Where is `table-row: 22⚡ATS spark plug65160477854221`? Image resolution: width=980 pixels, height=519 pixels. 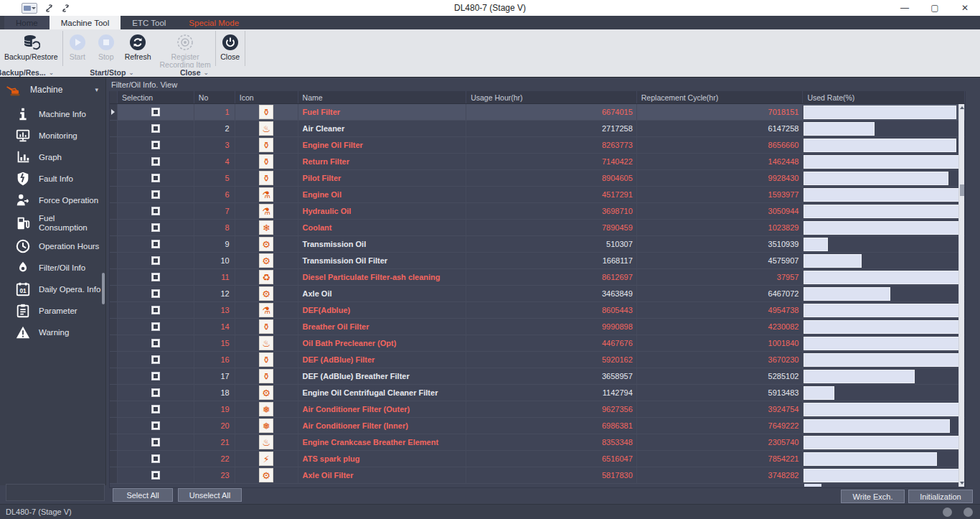
table-row: 22⚡ATS spark plug65160477854221 is located at coordinates (537, 459).